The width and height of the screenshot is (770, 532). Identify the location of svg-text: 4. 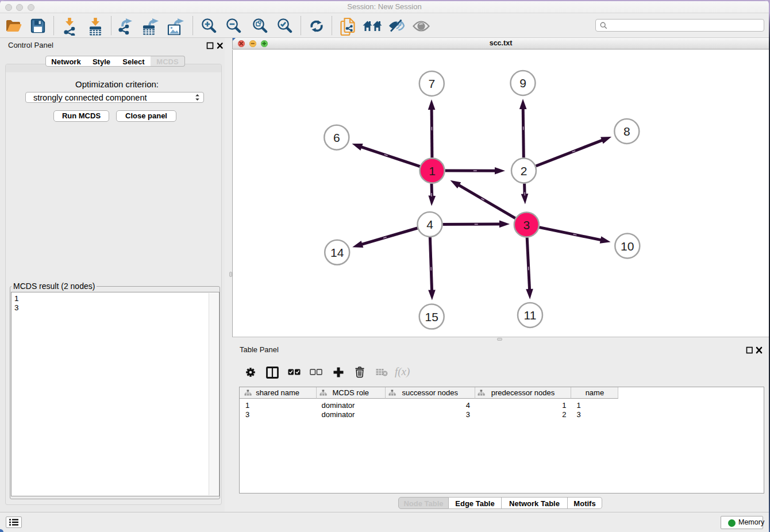
(430, 224).